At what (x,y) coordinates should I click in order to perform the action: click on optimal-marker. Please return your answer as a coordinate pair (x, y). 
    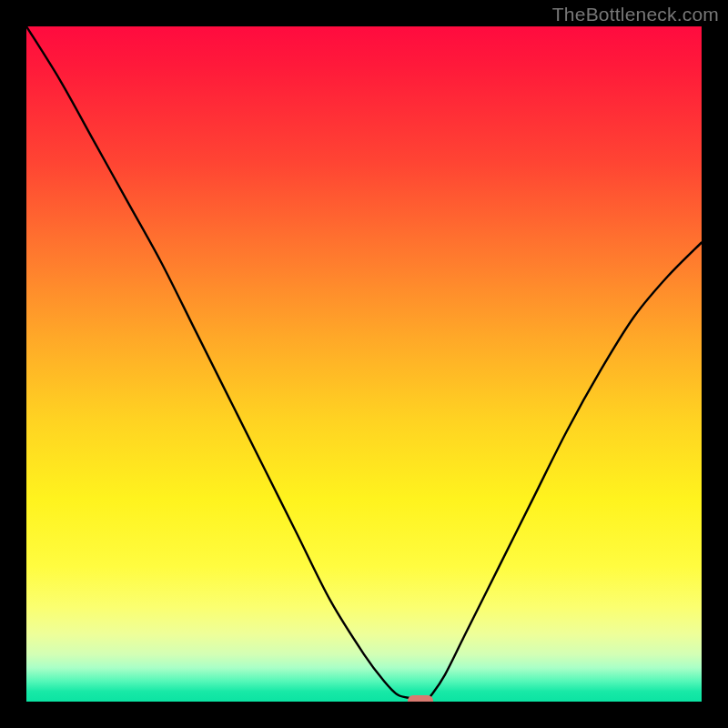
    Looking at the image, I should click on (420, 699).